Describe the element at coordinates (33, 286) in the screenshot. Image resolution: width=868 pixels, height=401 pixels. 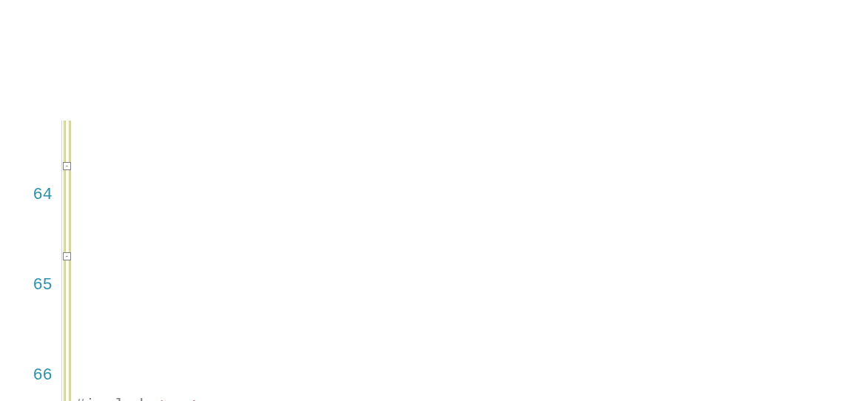
I see `line-number: 65` at that location.